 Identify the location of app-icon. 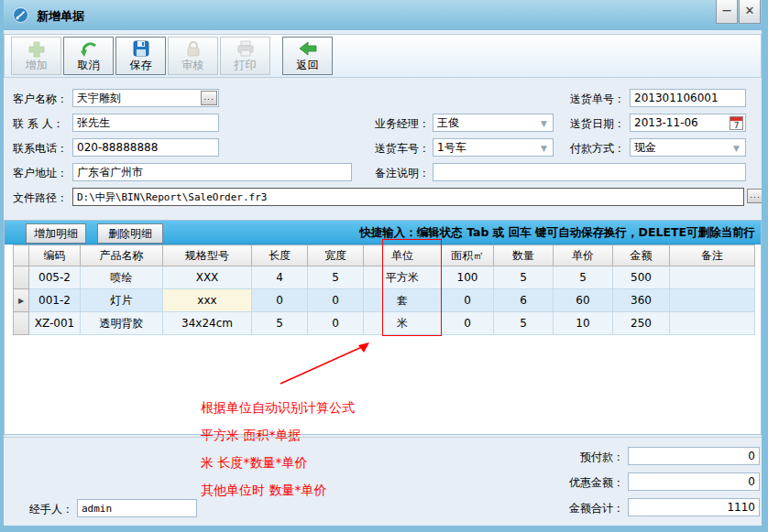
(20, 15).